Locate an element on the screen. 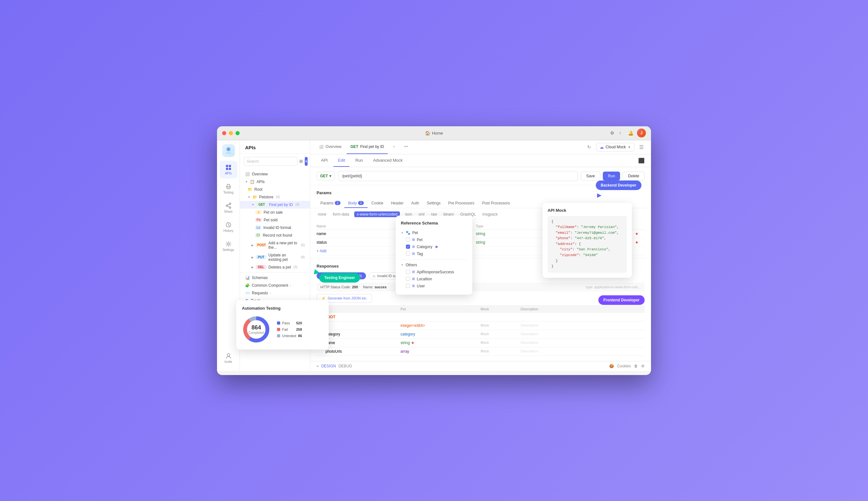 Image resolution: width=868 pixels, height=501 pixels. trash-debug-icon: 🗑 is located at coordinates (636, 366).